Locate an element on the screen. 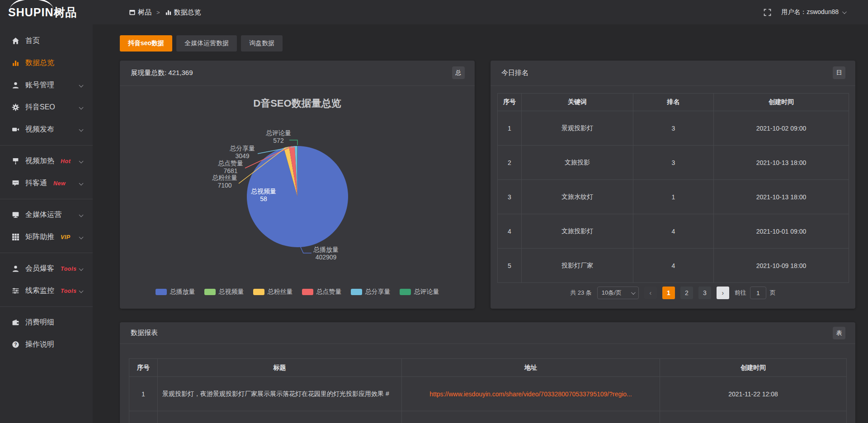 Image resolution: width=868 pixels, height=423 pixels. overview-card-header: 展现量总数: 421,369 is located at coordinates (297, 73).